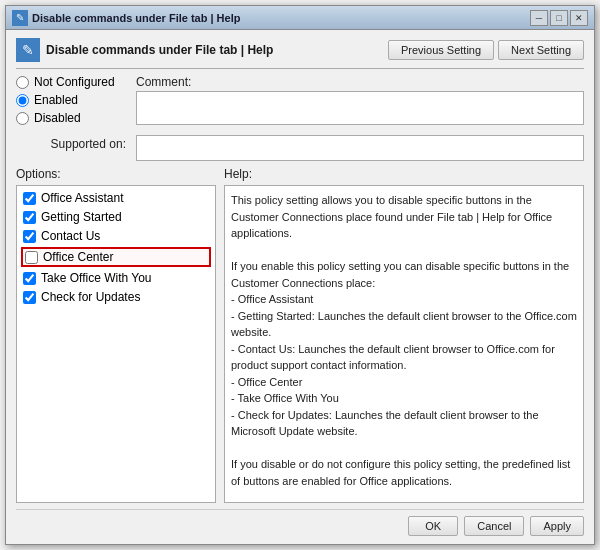 This screenshot has width=600, height=550. I want to click on checkbox-office-center, so click(32, 258).